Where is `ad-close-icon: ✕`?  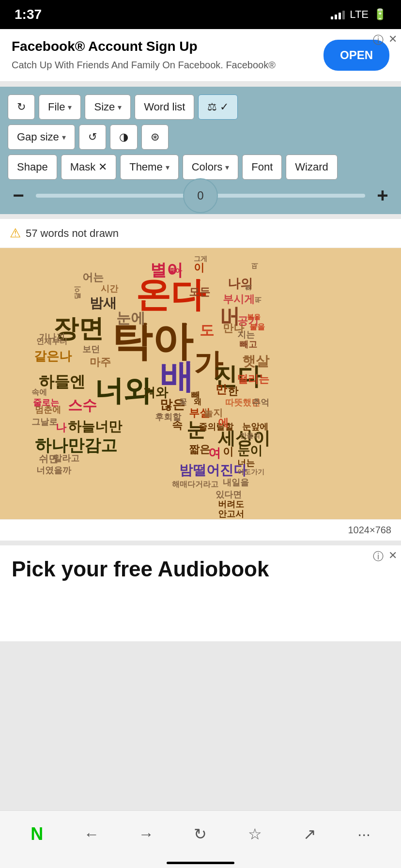 ad-close-icon: ✕ is located at coordinates (393, 39).